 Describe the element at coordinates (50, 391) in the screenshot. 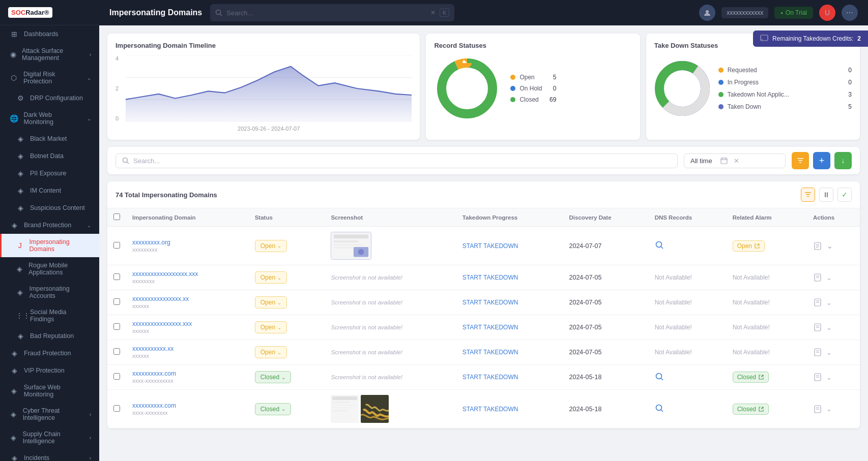

I see `sidebar-item-surface-web: ◈ Surface Web Monitoring` at that location.